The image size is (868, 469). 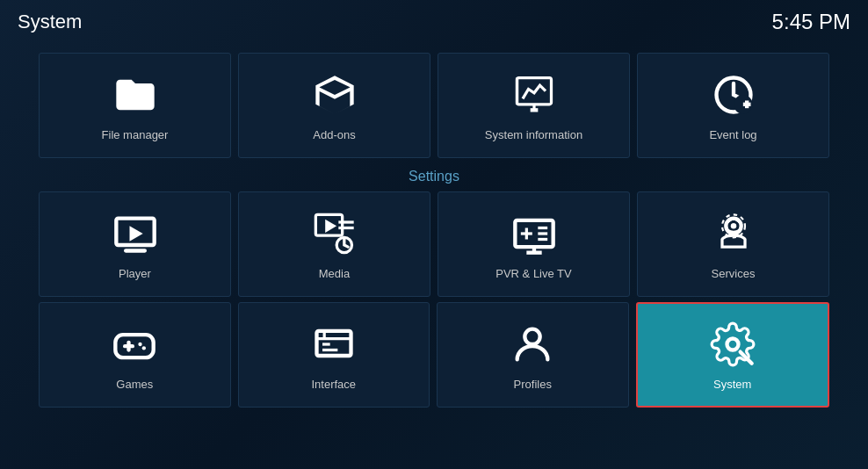 I want to click on tile-interface: Interface, so click(x=334, y=355).